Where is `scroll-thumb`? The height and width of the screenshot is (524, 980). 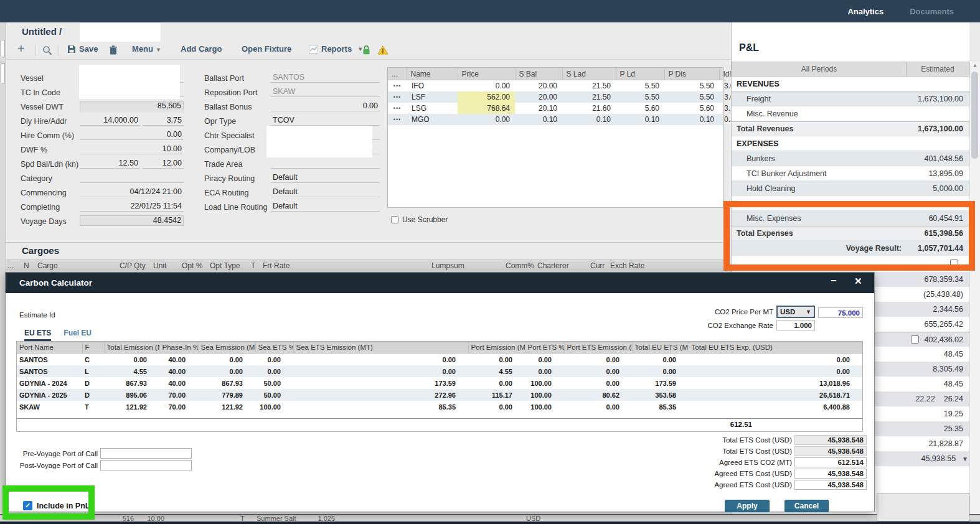
scroll-thumb is located at coordinates (975, 115).